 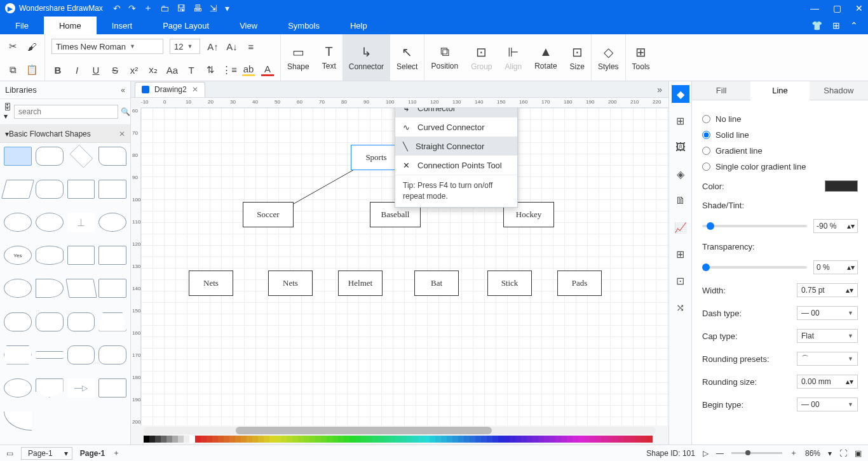 What do you see at coordinates (22, 25) in the screenshot?
I see `menu-file: File` at bounding box center [22, 25].